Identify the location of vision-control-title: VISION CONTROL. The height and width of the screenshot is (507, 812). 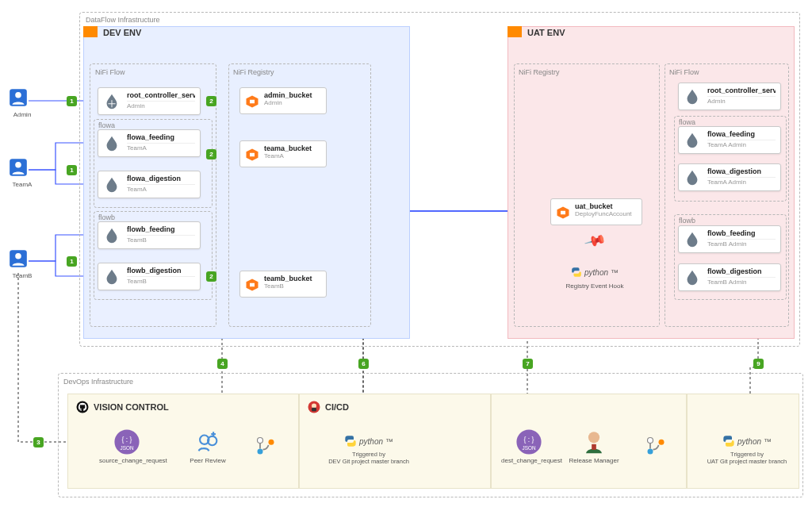
(132, 407).